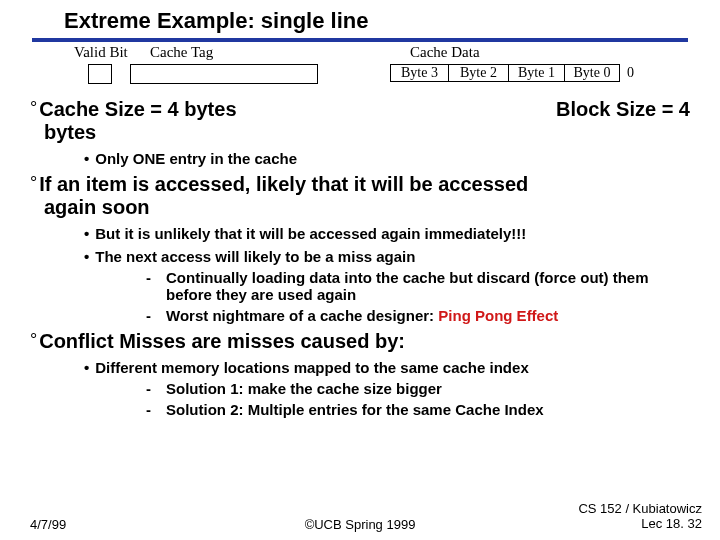  What do you see at coordinates (445, 52) in the screenshot?
I see `label-cache-data: Cache Data` at bounding box center [445, 52].